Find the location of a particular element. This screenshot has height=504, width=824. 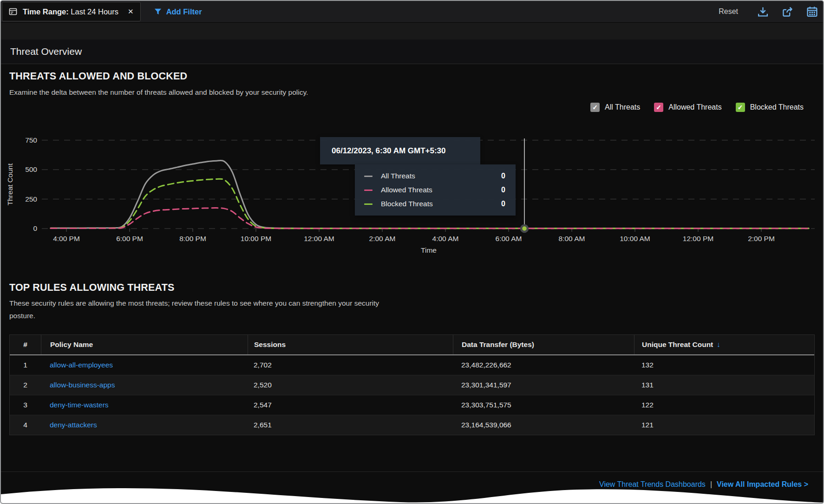

footer-divider is located at coordinates (412, 472).